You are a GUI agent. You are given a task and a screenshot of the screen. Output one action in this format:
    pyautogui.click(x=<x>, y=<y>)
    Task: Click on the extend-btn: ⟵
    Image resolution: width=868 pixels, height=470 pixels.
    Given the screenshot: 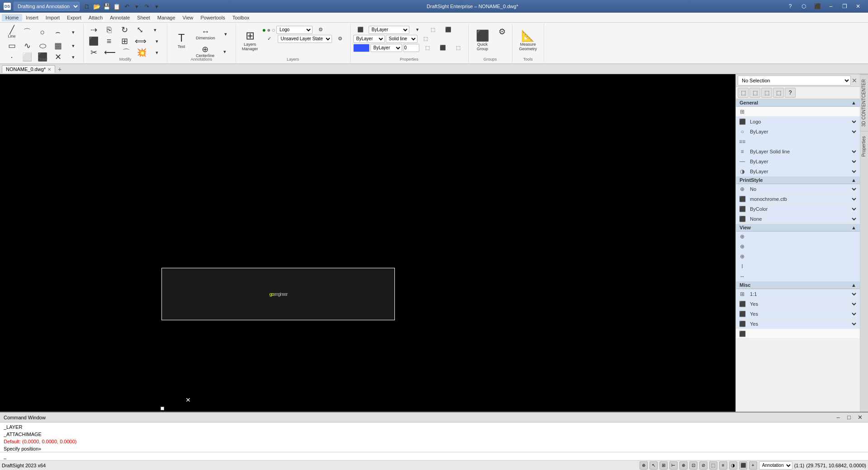 What is the action you would take?
    pyautogui.click(x=110, y=52)
    